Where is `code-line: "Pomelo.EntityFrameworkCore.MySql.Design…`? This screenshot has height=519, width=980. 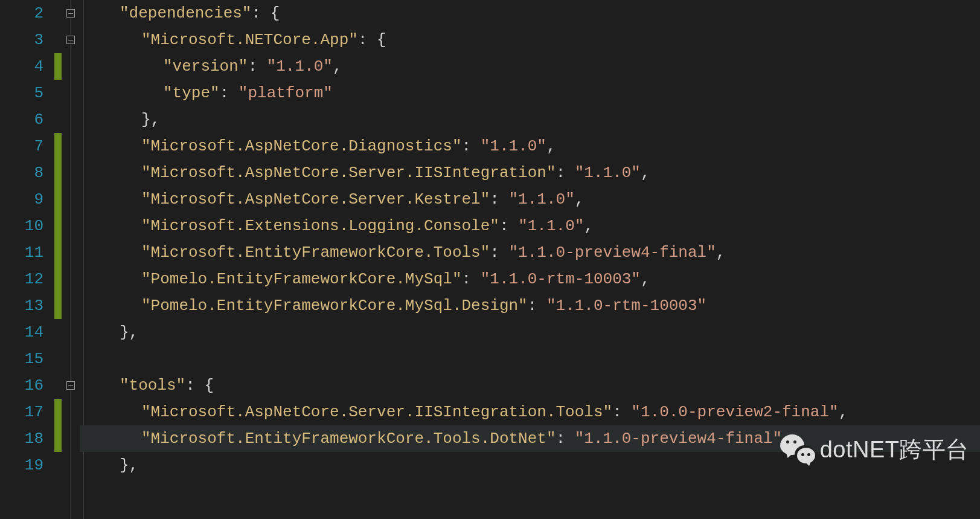 code-line: "Pomelo.EntityFrameworkCore.MySql.Design… is located at coordinates (530, 306).